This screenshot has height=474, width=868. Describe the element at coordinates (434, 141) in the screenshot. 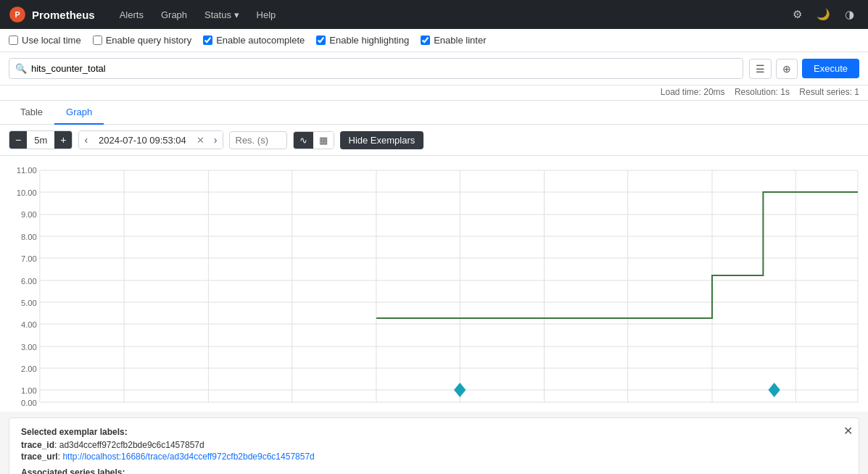

I see `graph-controls: − 5m + ‹ 2024-07-10 09:53:04 ✕ › ∿ ▦ Hid…` at that location.